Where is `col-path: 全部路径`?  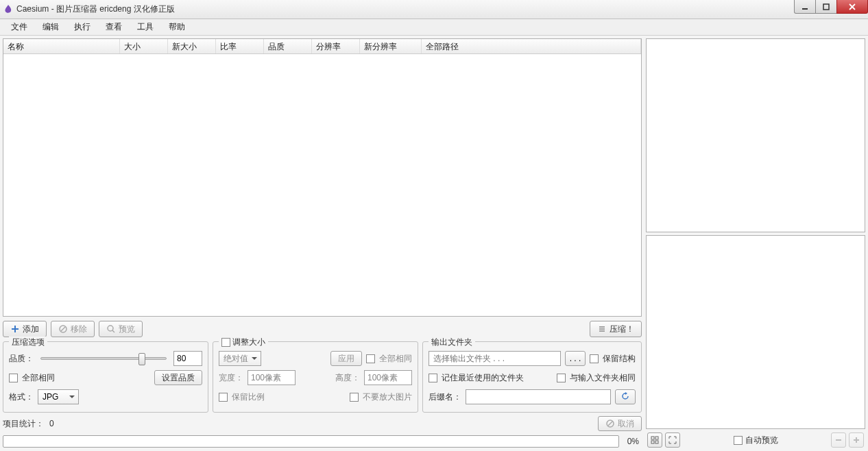
col-path: 全部路径 is located at coordinates (531, 47).